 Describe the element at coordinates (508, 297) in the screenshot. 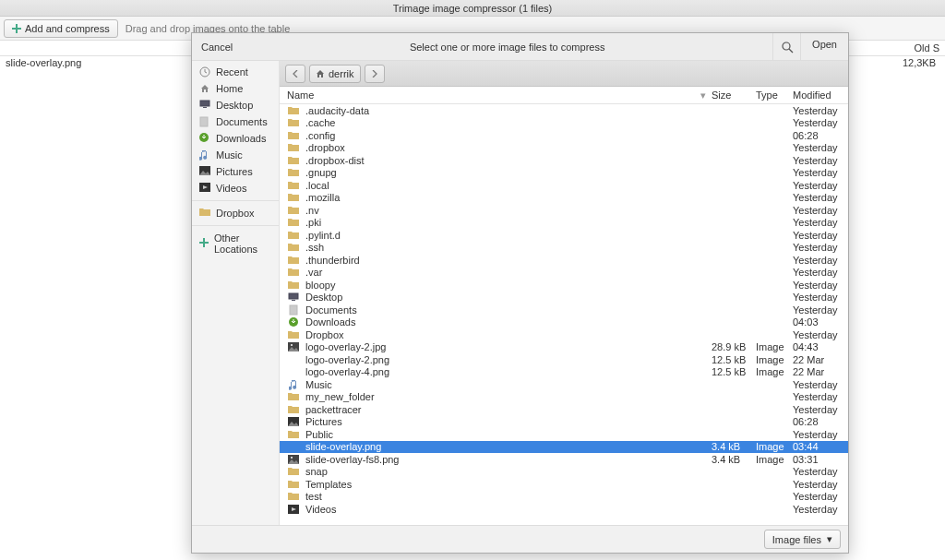

I see `file-name: Desktop` at that location.